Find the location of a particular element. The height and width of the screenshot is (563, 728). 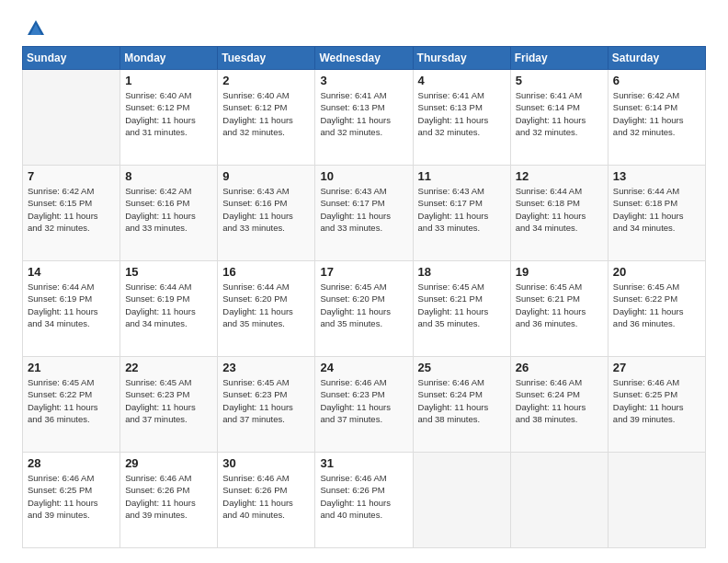

calendar-cell: 4Sunrise: 6:41 AM Sunset: 6:13 PM Daylig… is located at coordinates (461, 118).